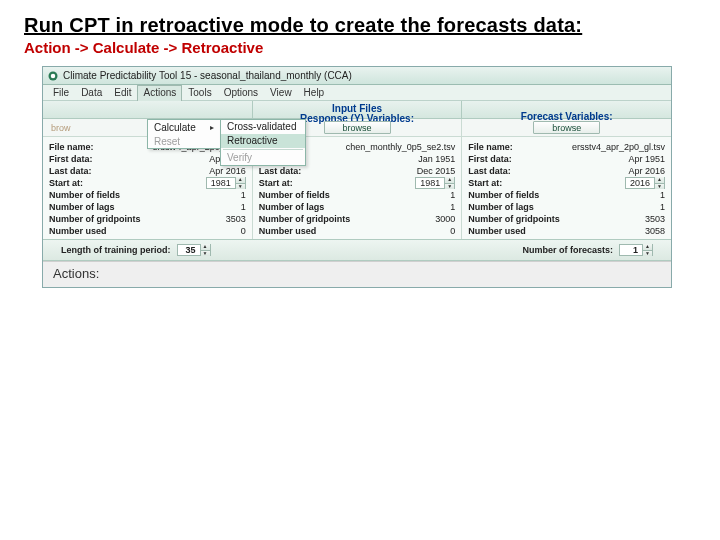 Image resolution: width=720 pixels, height=540 pixels. I want to click on browse-button-f: browse, so click(566, 128).